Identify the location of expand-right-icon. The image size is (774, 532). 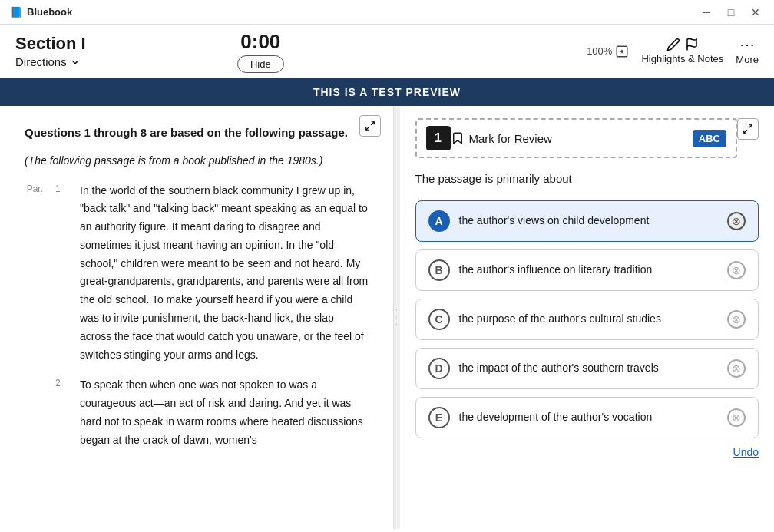
(748, 129).